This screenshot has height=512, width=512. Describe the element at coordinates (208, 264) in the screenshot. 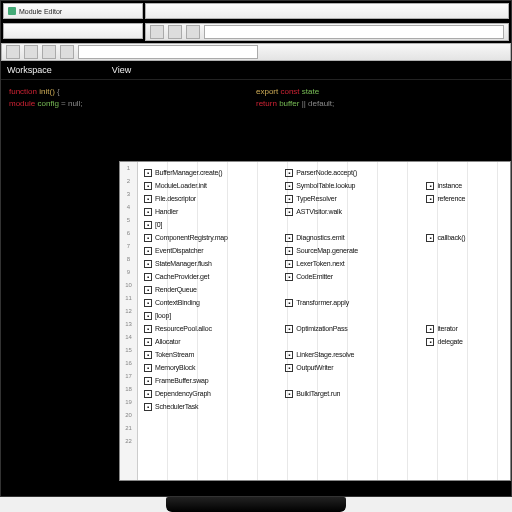

I see `list-item: ▪StateManager.flush` at that location.